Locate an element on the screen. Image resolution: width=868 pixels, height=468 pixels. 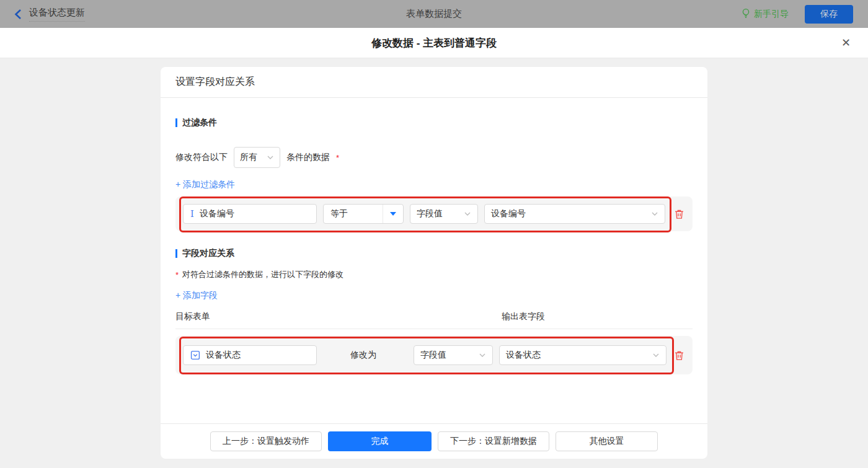
add-filter-condition-link: + 添加过滤条件 is located at coordinates (205, 184).